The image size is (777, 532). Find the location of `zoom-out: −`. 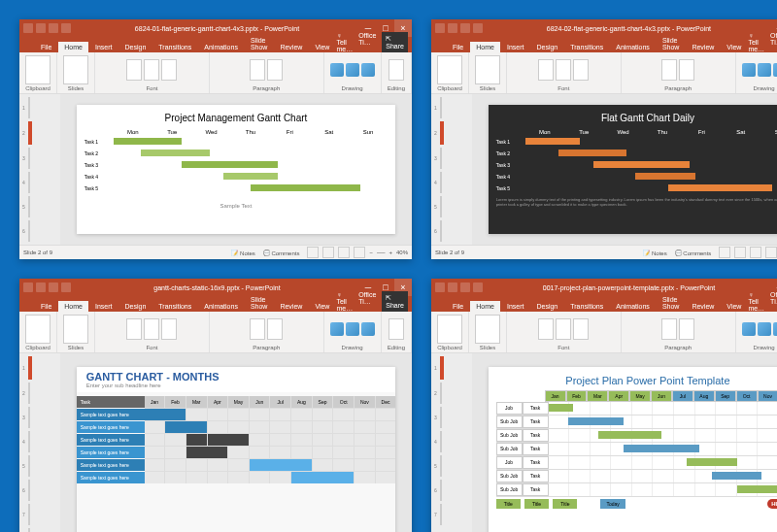

zoom-out: − is located at coordinates (371, 252).